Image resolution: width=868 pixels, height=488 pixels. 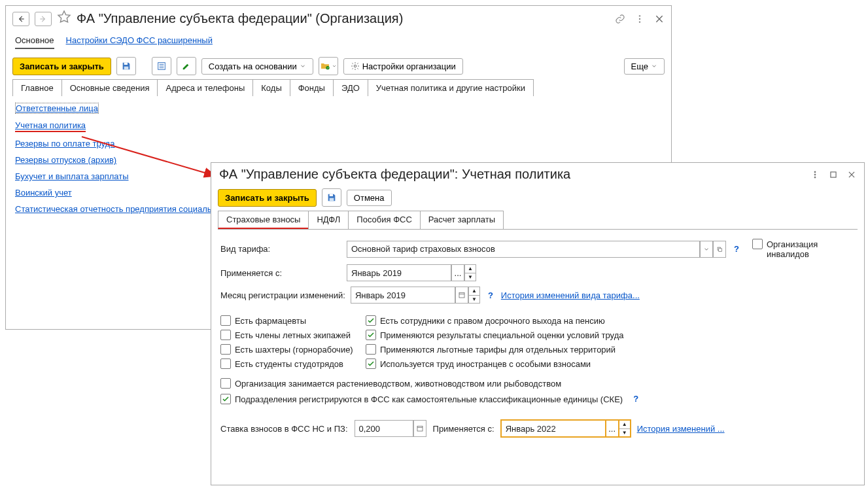 I want to click on folder-check-icon, so click(x=325, y=66).